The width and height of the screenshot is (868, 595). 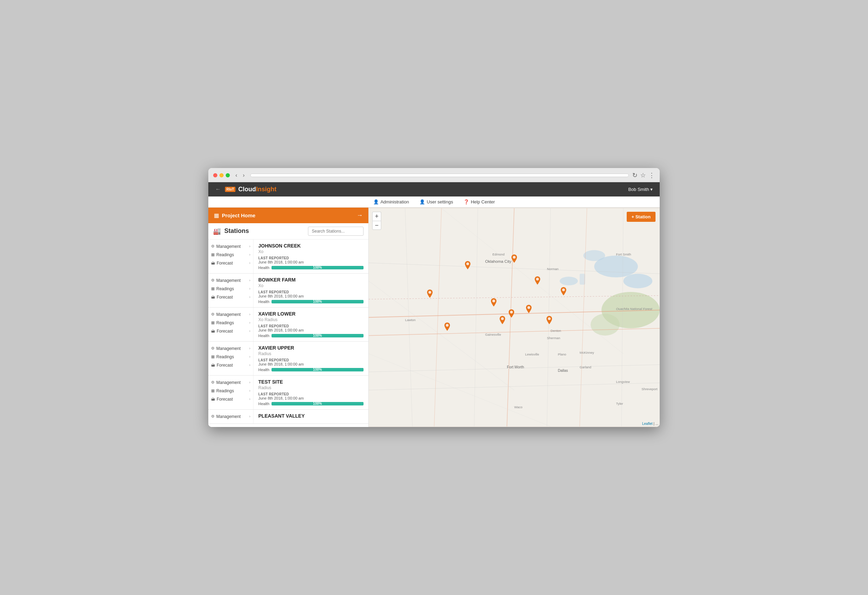 What do you see at coordinates (434, 189) in the screenshot?
I see `app-header: ← RIoT CloudInsight Bob Smith ▾` at bounding box center [434, 189].